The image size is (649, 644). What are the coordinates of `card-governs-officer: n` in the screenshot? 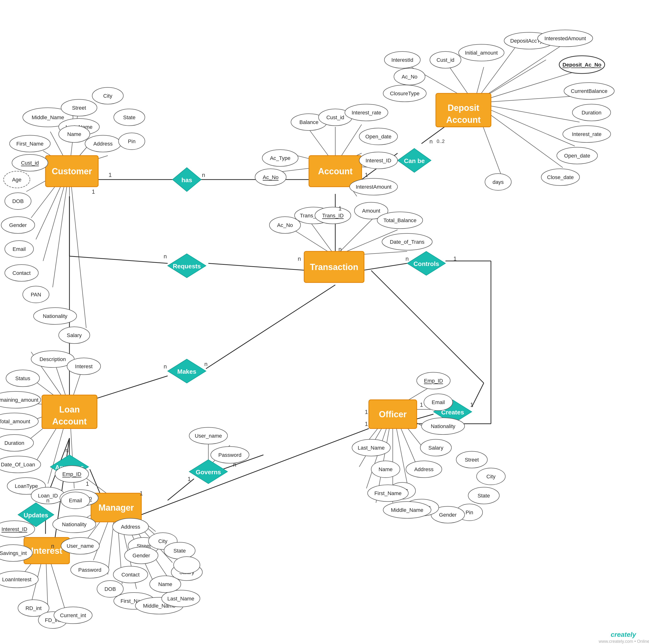 It's located at (234, 465).